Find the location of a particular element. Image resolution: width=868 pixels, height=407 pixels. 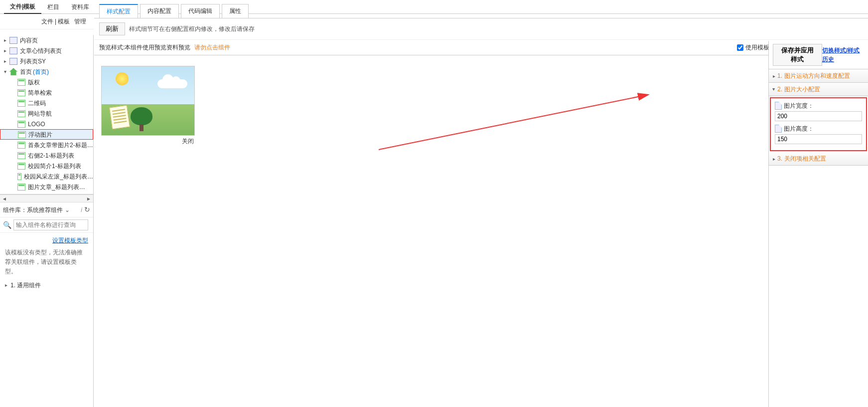

accordion-motion: ▸1.图片运动方向和速度配置 is located at coordinates (818, 76).